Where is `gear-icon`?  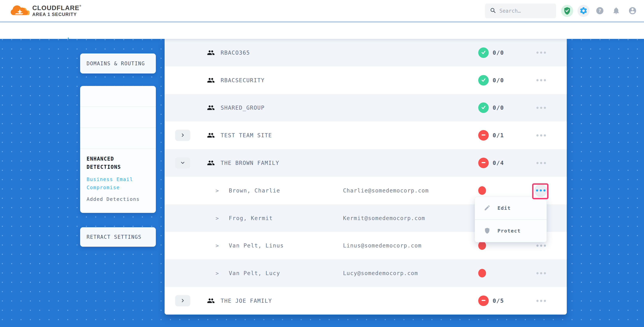 gear-icon is located at coordinates (584, 11).